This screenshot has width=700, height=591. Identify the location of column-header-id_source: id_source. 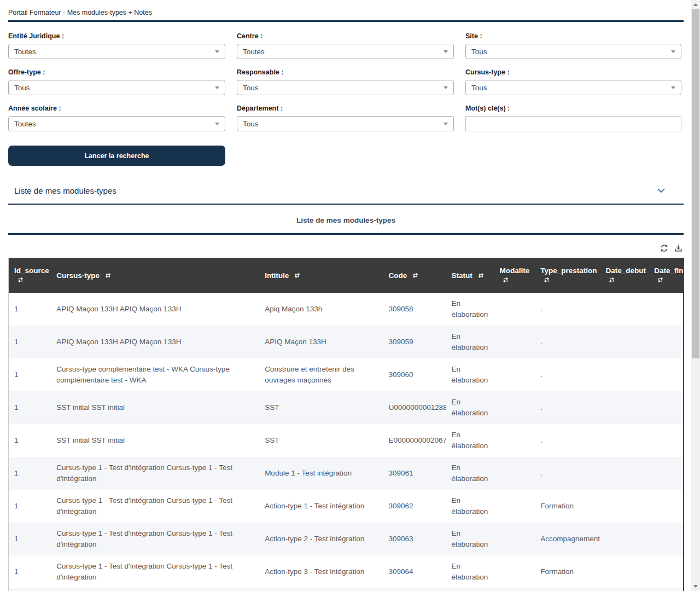
(30, 275).